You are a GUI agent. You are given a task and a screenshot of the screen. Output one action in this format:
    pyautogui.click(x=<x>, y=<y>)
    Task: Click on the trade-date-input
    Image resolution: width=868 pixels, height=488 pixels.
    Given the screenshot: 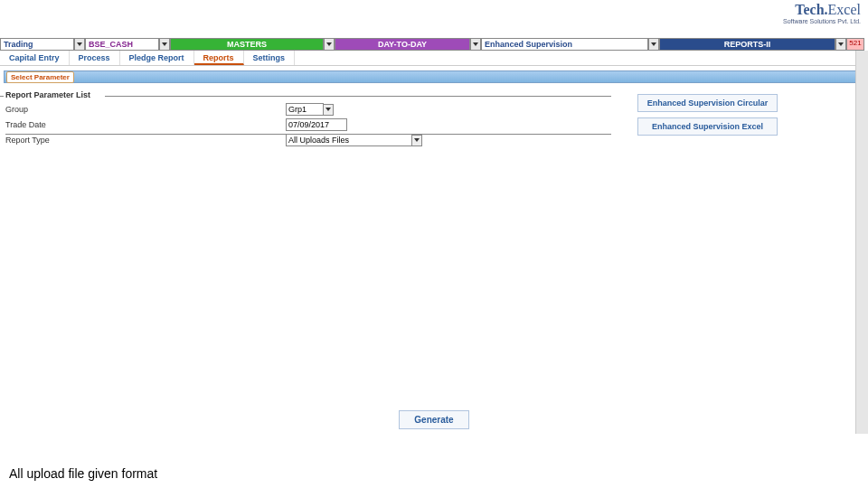 What is the action you would take?
    pyautogui.click(x=316, y=125)
    